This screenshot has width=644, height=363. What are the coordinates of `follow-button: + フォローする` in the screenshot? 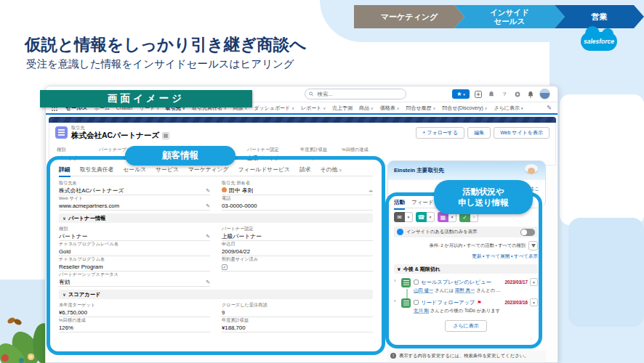 It's located at (440, 133).